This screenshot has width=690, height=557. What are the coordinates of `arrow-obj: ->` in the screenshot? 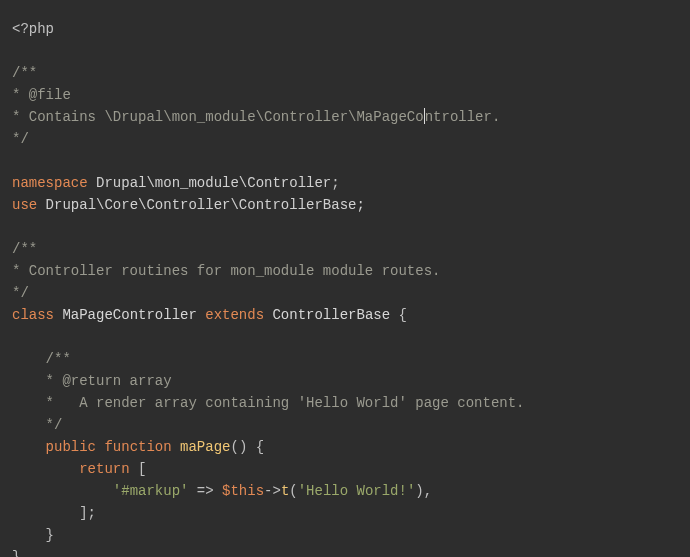 It's located at (272, 491).